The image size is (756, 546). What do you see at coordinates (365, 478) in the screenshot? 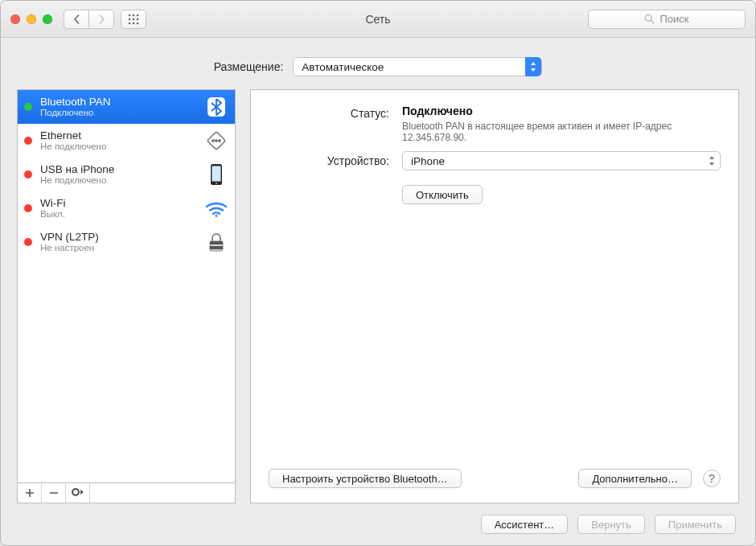
I see `configure-bluetooth-button: Настроить устройство Bluetooth…` at bounding box center [365, 478].